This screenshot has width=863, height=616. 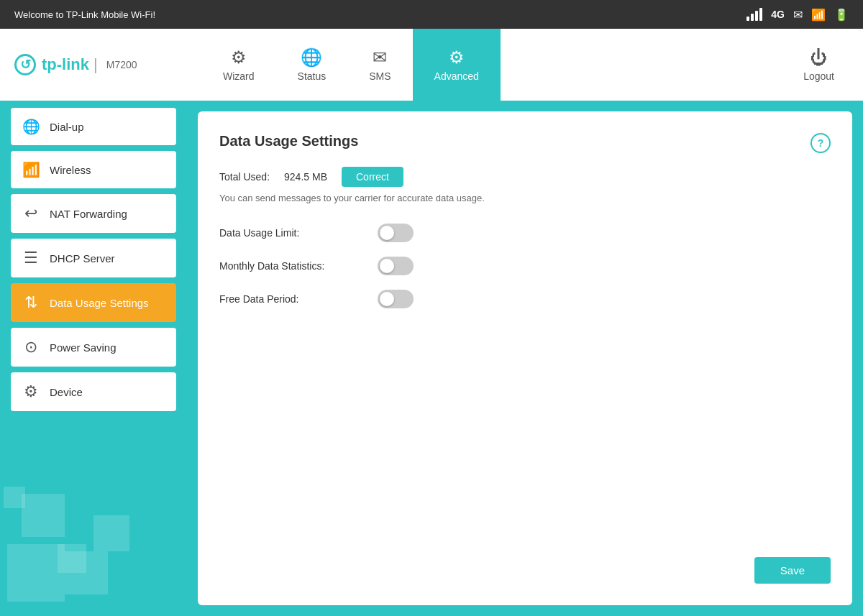 What do you see at coordinates (31, 303) in the screenshot?
I see `datausage-icon: ⇅` at bounding box center [31, 303].